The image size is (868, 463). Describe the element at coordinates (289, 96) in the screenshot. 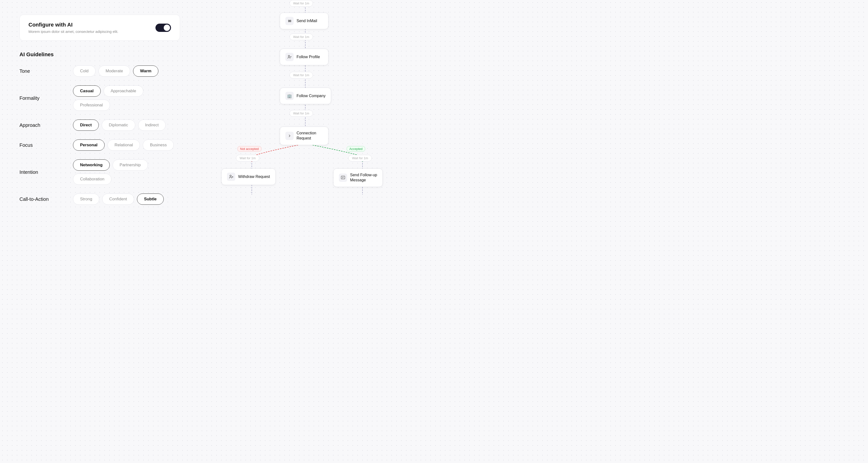

I see `follow-company-icon: 🏢` at that location.